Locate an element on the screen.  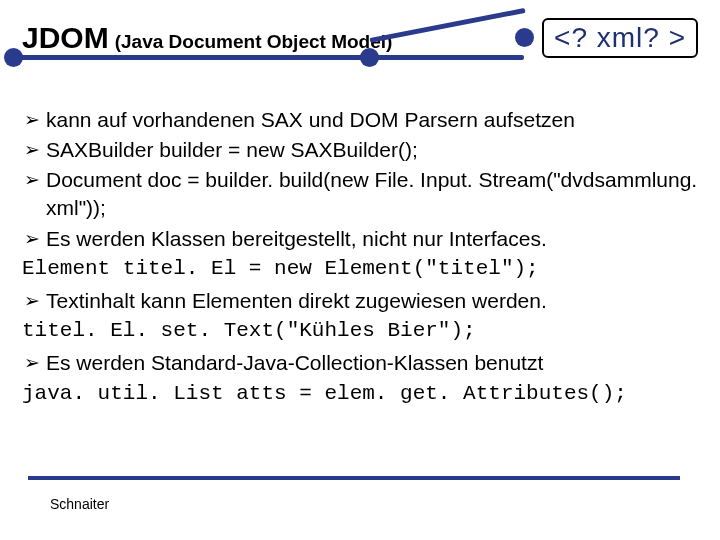
bar-segment is located at coordinates (269, 58).